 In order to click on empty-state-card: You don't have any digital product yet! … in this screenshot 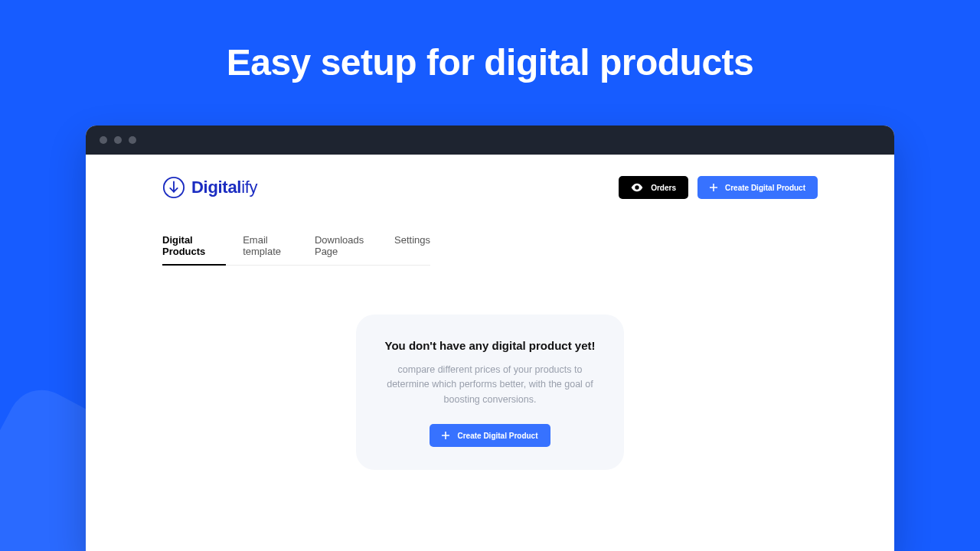, I will do `click(490, 392)`.